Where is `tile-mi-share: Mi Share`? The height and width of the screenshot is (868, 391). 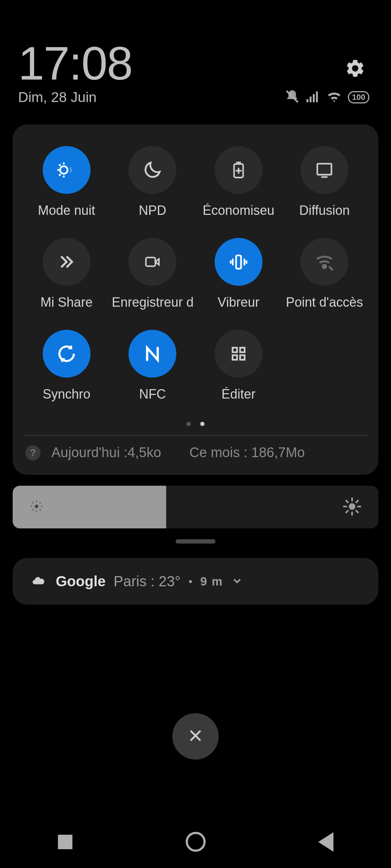
tile-mi-share: Mi Share is located at coordinates (67, 274).